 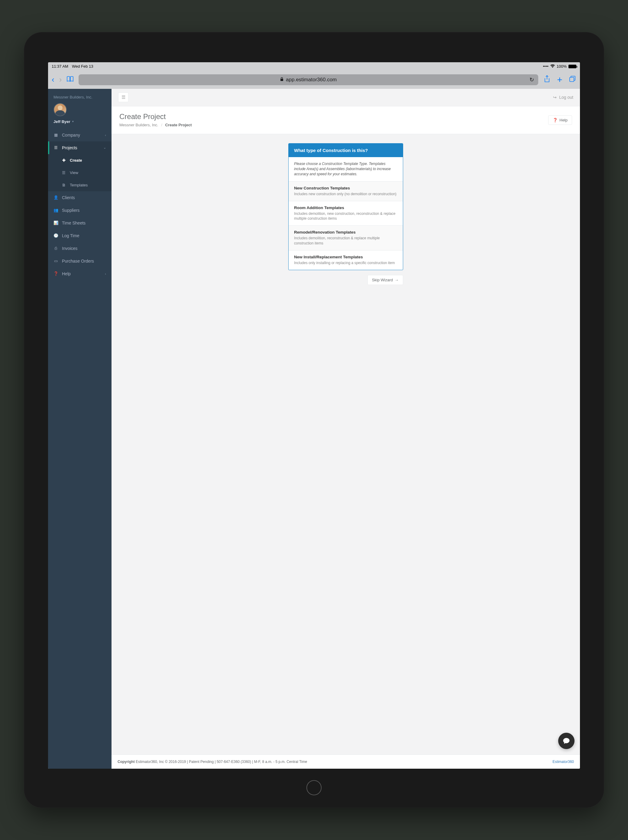 What do you see at coordinates (83, 66) in the screenshot?
I see `status-date: Wed Feb 13` at bounding box center [83, 66].